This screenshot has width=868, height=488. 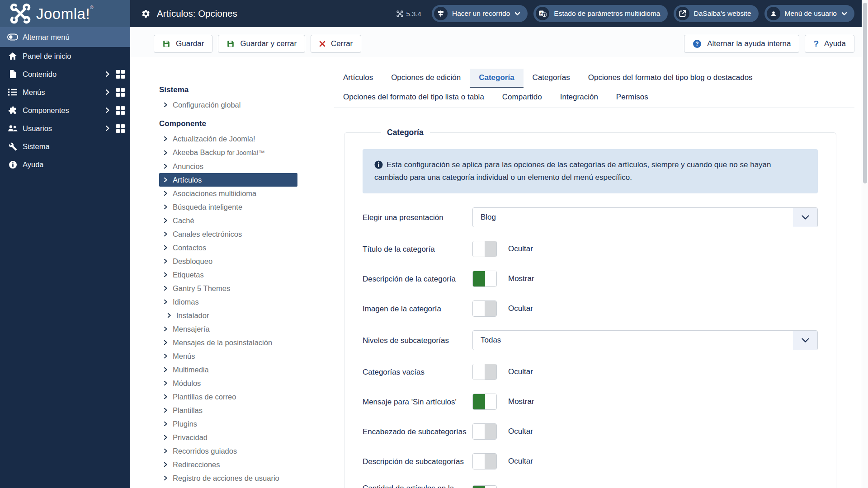 What do you see at coordinates (552, 79) in the screenshot?
I see `tab: Categorías` at bounding box center [552, 79].